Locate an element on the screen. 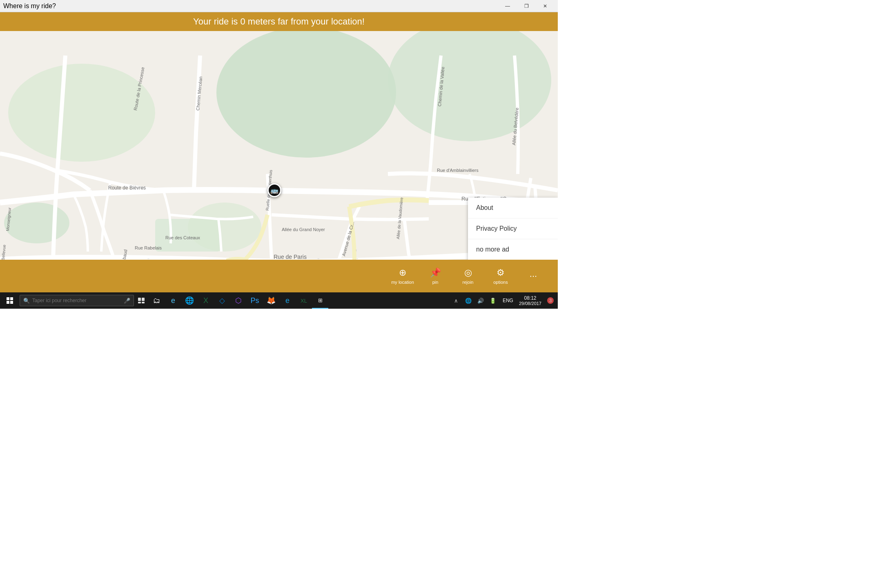  svg-text: Rue de Paris is located at coordinates (290, 256).